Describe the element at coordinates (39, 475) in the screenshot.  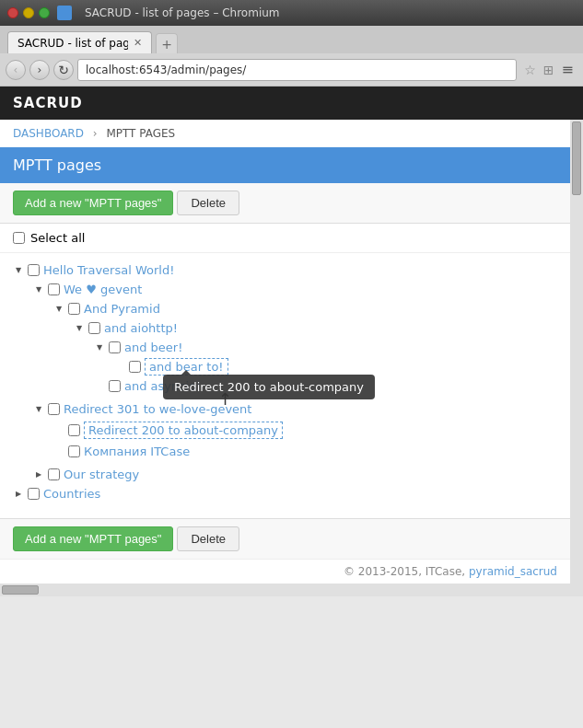
I see `toggle-arrow-item11` at that location.